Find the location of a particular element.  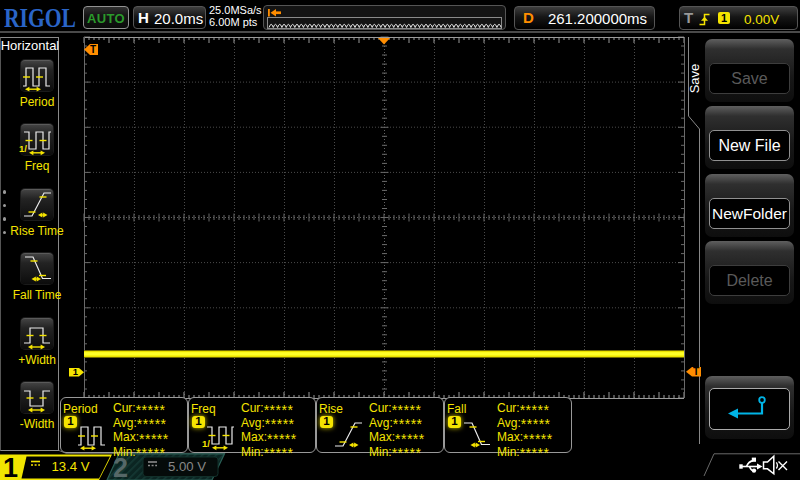

svg-text: 5.00 V is located at coordinates (187, 466).